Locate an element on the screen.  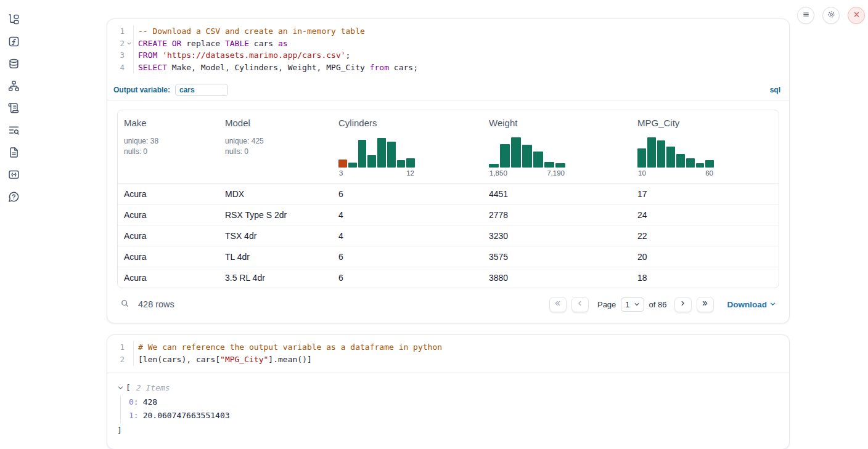
function-square-icon is located at coordinates (14, 42).